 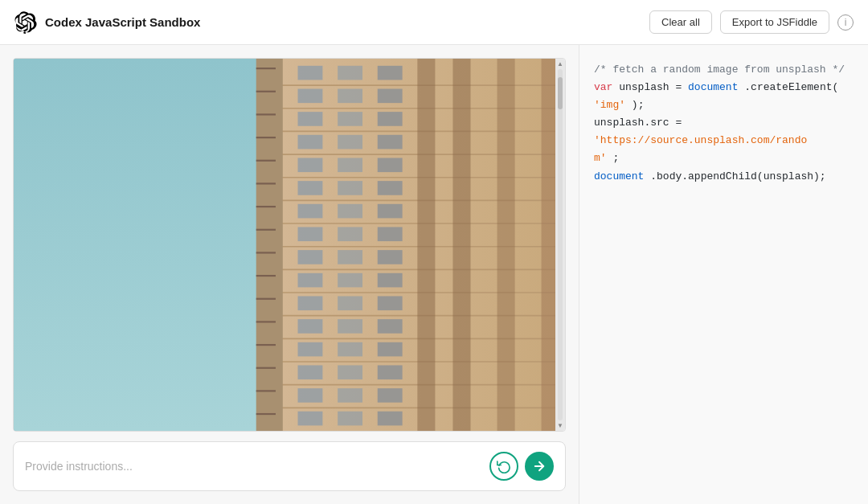 What do you see at coordinates (701, 140) in the screenshot?
I see `code-string-url: 'https://source.unsplash.com/rando` at bounding box center [701, 140].